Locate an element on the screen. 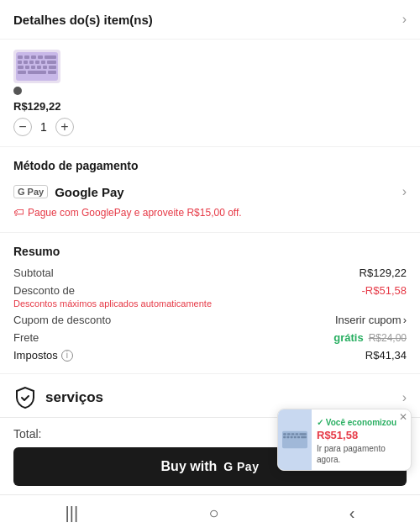 The width and height of the screenshot is (420, 528). frete-gratis-value: grátis is located at coordinates (348, 338).